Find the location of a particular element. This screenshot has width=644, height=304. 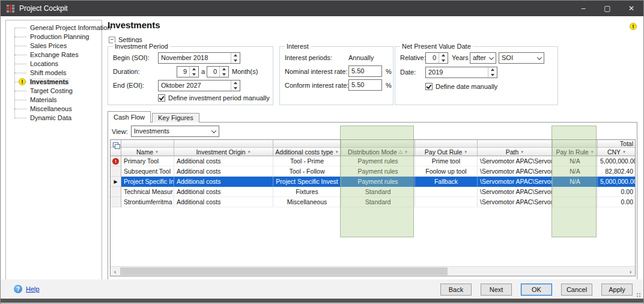

close-icon: ✕ is located at coordinates (631, 8).